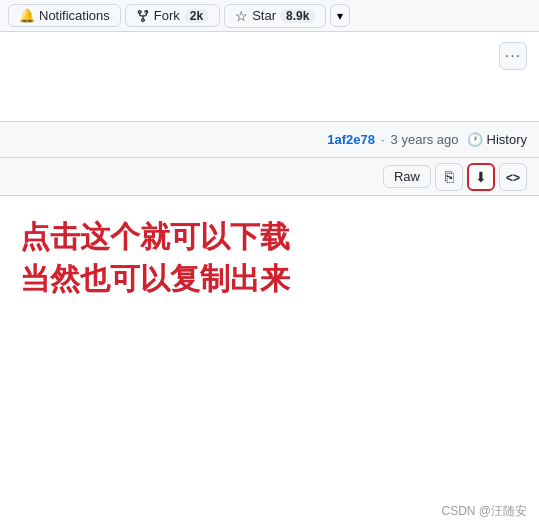 The height and width of the screenshot is (528, 539). I want to click on star-label: Star, so click(264, 16).